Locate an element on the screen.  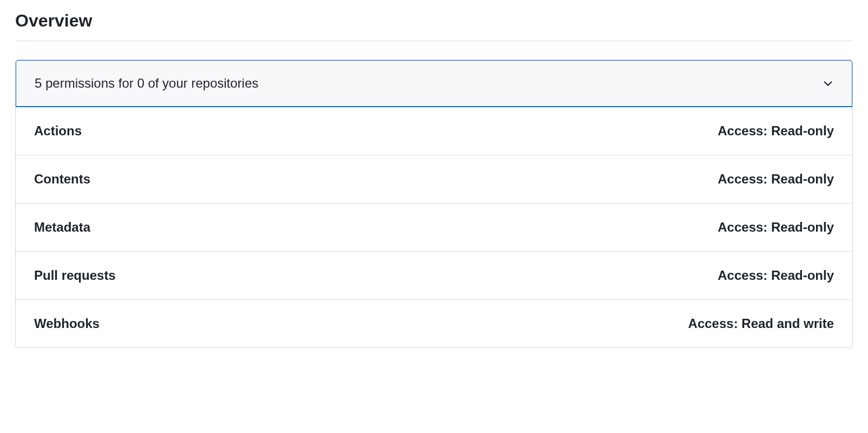
permission-name: Pull requests is located at coordinates (75, 275).